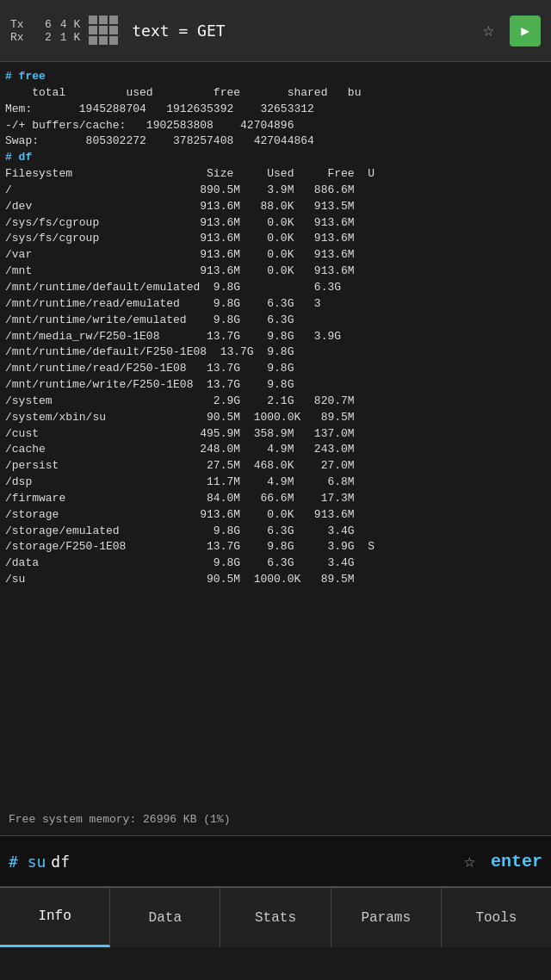  What do you see at coordinates (71, 38) in the screenshot?
I see `rx-size: 1 K` at bounding box center [71, 38].